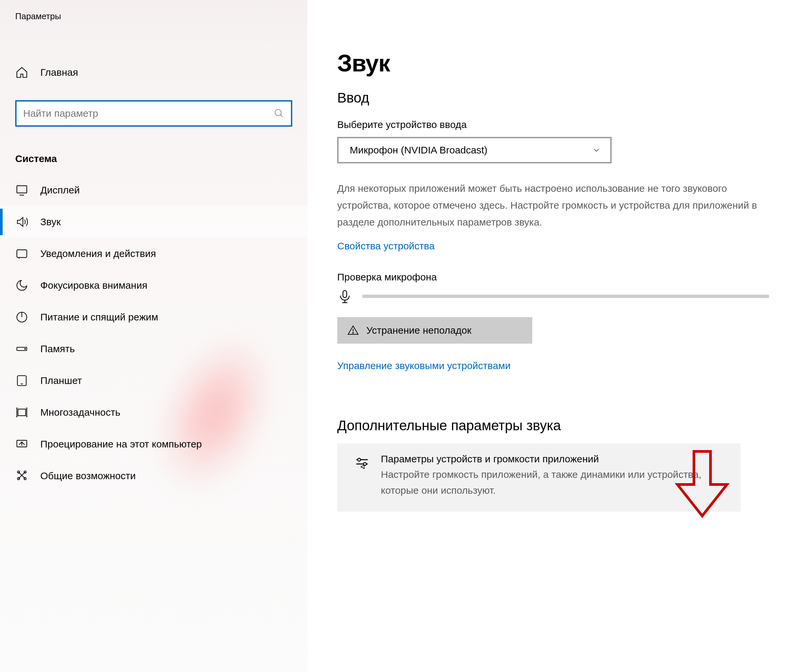 The image size is (808, 672). What do you see at coordinates (154, 349) in the screenshot?
I see `sidebar-item-storage: Память` at bounding box center [154, 349].